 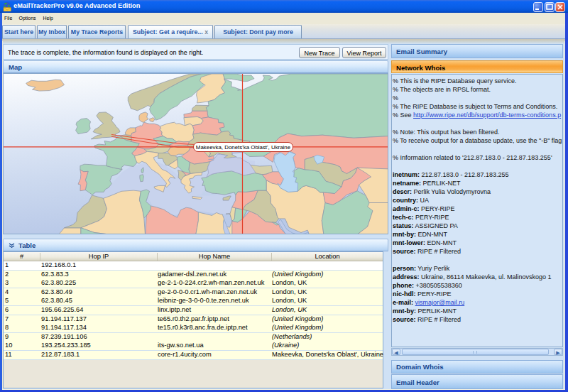 I want to click on svg-text:Makeevka, Donets'ka Oblast', U: Makeevka, Donets'ka Oblast', Ukraine, so click(x=244, y=148).